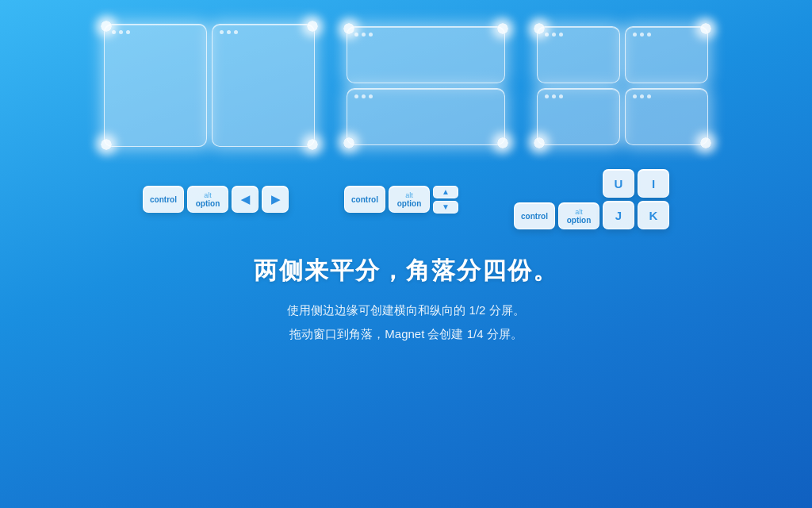 The height and width of the screenshot is (508, 812). What do you see at coordinates (245, 199) in the screenshot?
I see `arrow-left-key: ◀` at bounding box center [245, 199].